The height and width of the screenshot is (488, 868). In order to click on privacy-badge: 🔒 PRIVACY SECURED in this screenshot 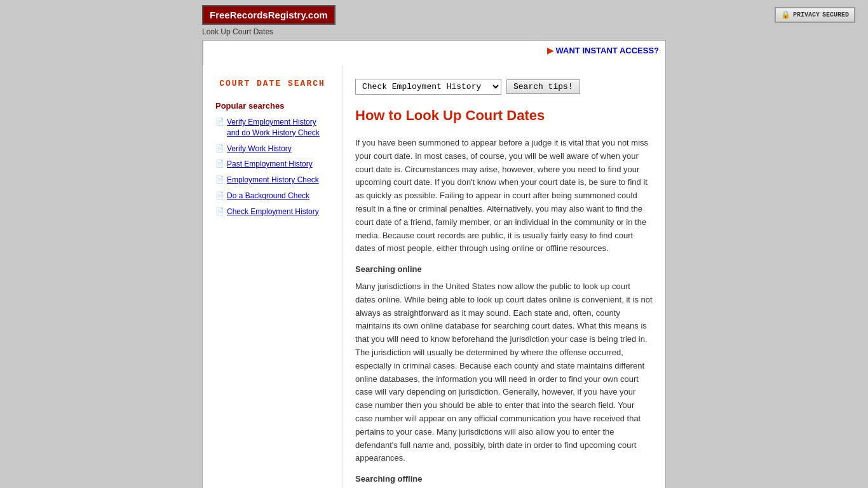, I will do `click(815, 15)`.